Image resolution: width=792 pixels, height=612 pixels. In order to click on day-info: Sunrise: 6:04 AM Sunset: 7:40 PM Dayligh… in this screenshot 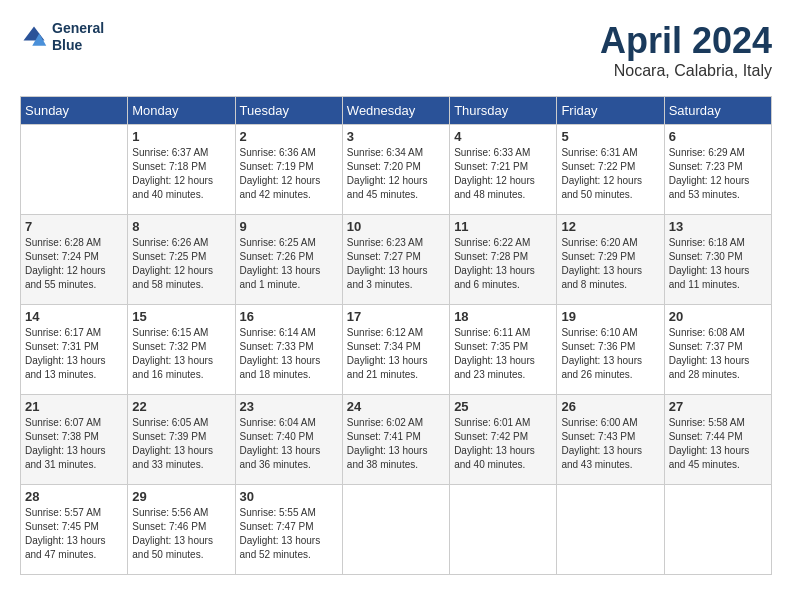, I will do `click(289, 444)`.